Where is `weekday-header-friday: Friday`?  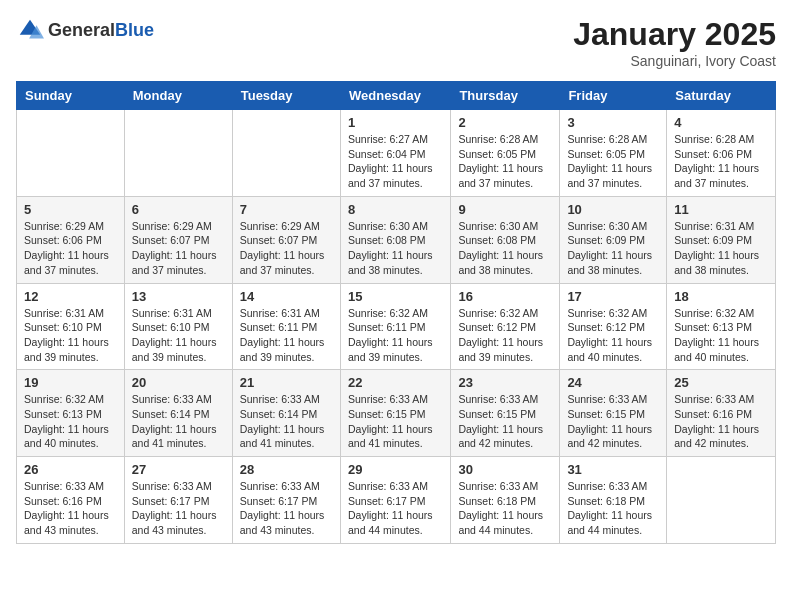
weekday-header-friday: Friday is located at coordinates (614, 96).